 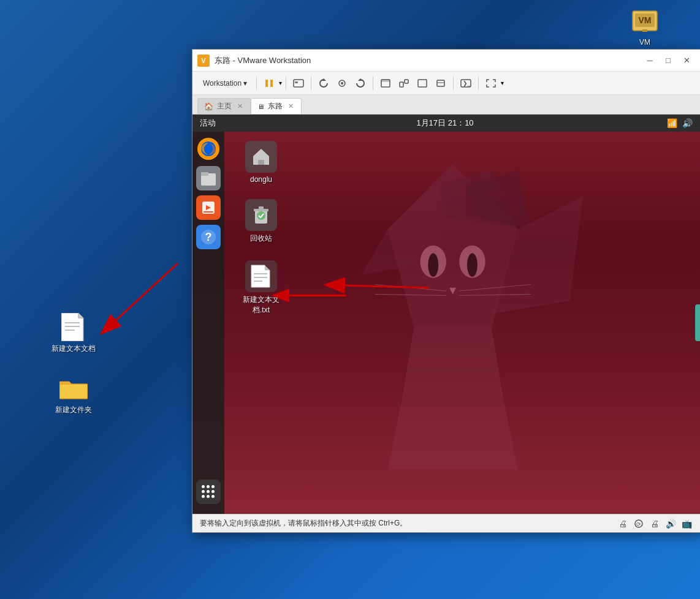 I want to click on home-tab-label: 主页, so click(x=224, y=107).